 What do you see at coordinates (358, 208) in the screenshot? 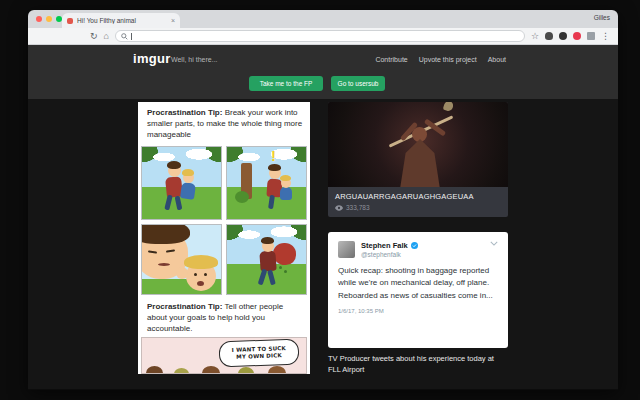
I see `view-count: 333,783` at bounding box center [358, 208].